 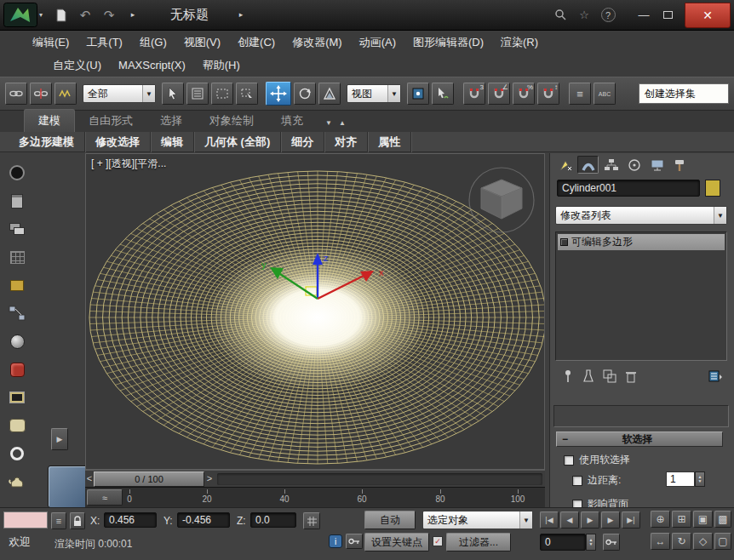 What do you see at coordinates (560, 15) in the screenshot?
I see `search-icon` at bounding box center [560, 15].